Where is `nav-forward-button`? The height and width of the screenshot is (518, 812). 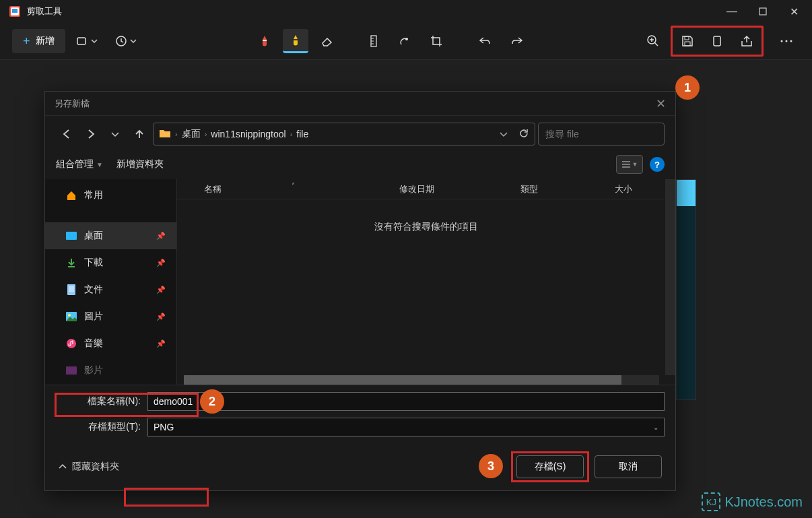
nav-forward-button is located at coordinates (91, 134).